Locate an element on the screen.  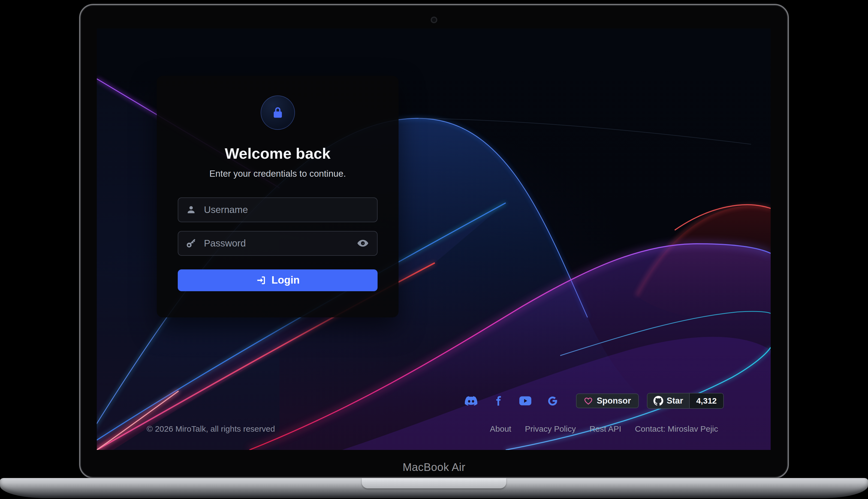
login-button: Login is located at coordinates (277, 280).